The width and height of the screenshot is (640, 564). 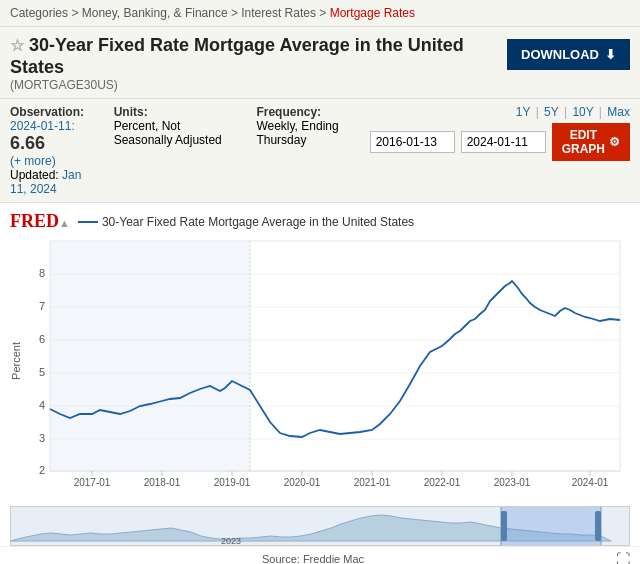 What do you see at coordinates (42, 273) in the screenshot?
I see `svg-text: 8` at bounding box center [42, 273].